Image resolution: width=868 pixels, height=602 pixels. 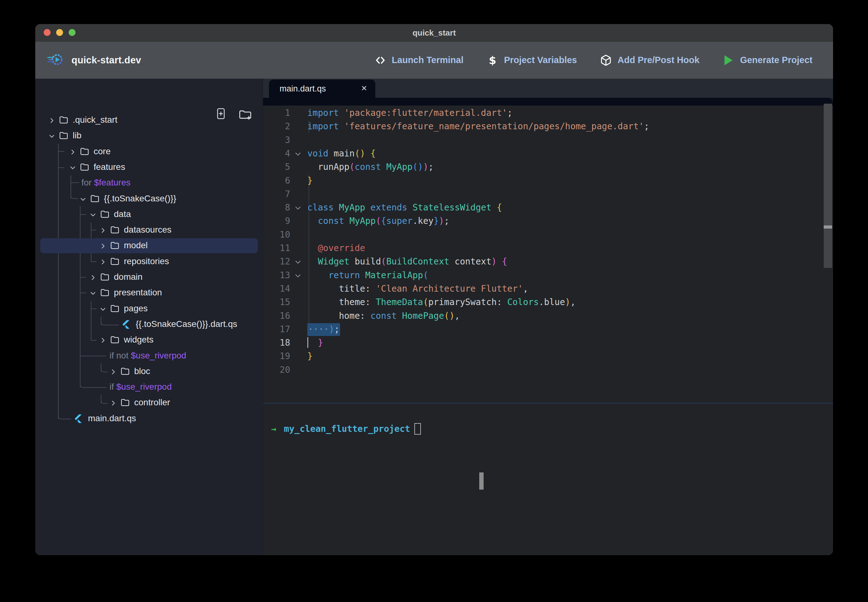 What do you see at coordinates (277, 330) in the screenshot?
I see `line-number: 17` at bounding box center [277, 330].